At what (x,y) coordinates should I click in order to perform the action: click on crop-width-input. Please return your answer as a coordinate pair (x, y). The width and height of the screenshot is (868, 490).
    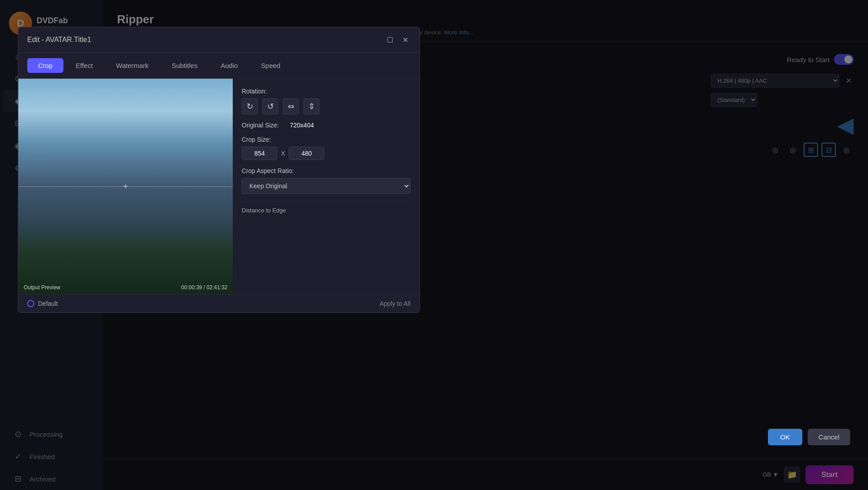
    Looking at the image, I should click on (260, 153).